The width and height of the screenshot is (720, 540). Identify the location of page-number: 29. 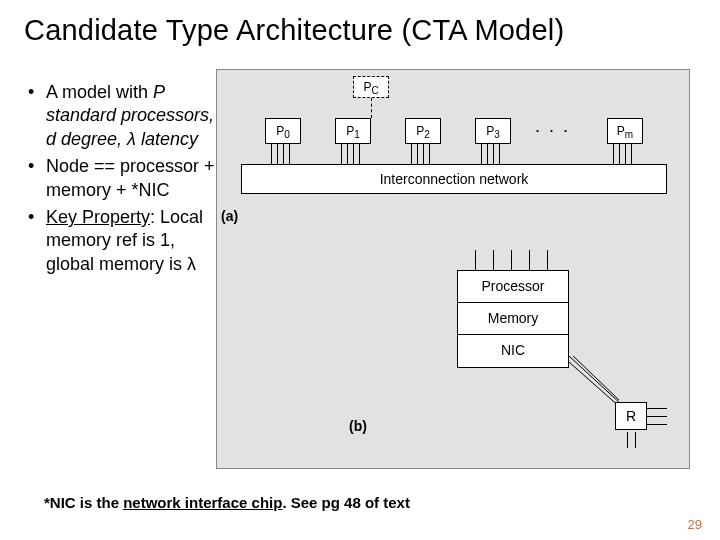
(695, 524).